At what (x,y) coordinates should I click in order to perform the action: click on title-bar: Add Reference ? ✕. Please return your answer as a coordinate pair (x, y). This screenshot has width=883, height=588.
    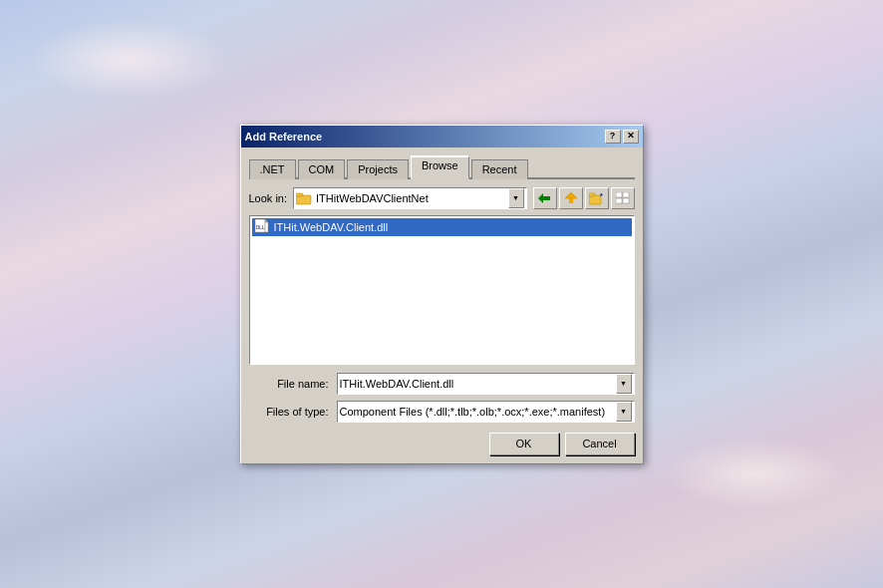
    Looking at the image, I should click on (442, 137).